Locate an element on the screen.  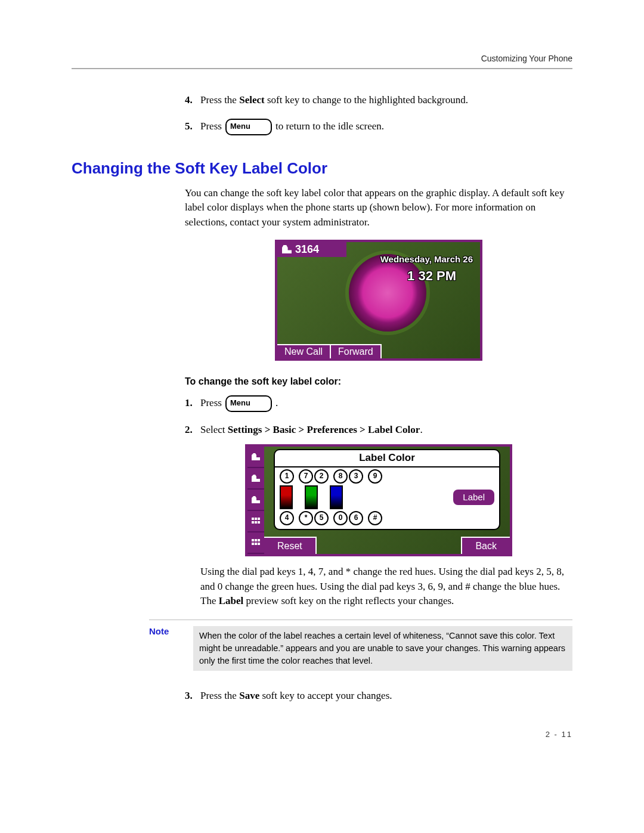
key-row-bottom: 4 *5 06 # is located at coordinates (387, 518).